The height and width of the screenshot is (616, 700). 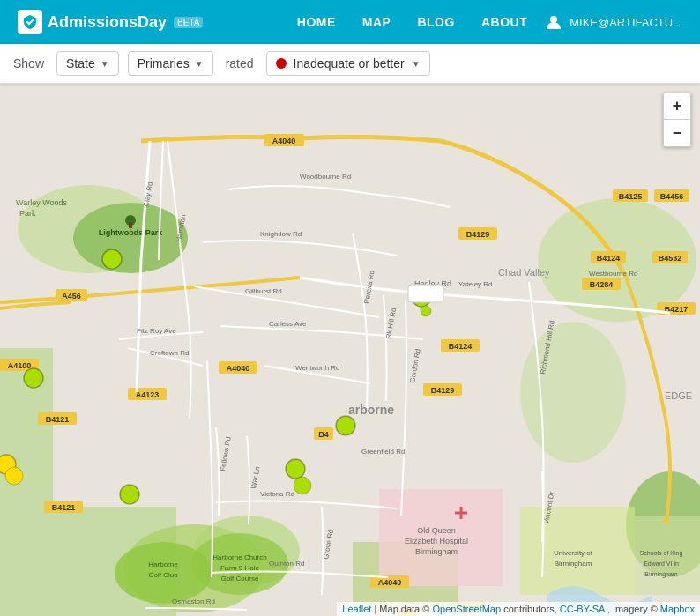 What do you see at coordinates (661, 564) in the screenshot?
I see `svg-text: Edward VI in` at bounding box center [661, 564].